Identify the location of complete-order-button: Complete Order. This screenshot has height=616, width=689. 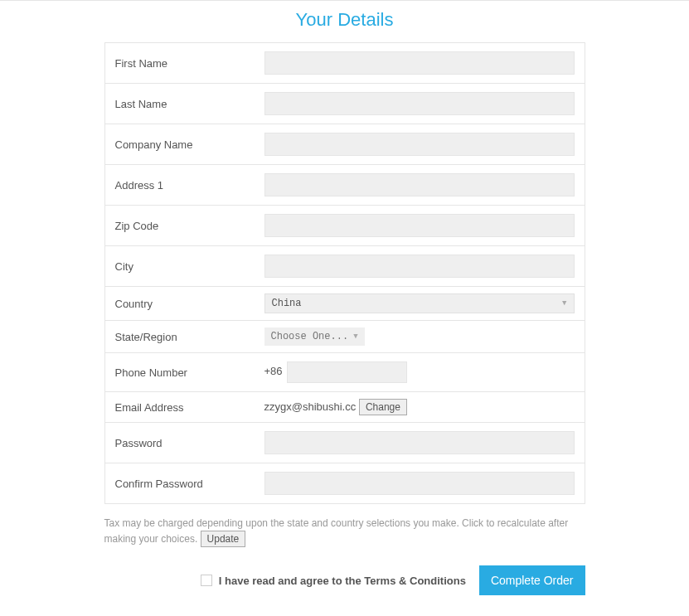
(532, 580).